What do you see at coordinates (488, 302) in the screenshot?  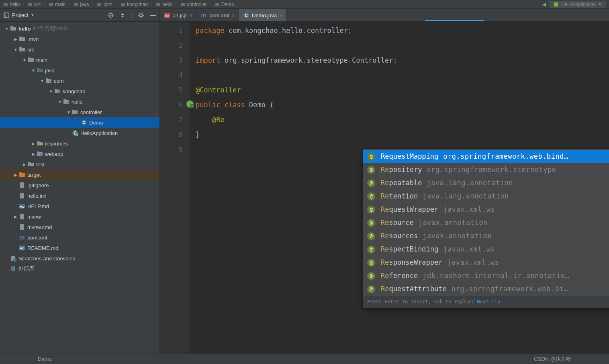 I see `next-tip-link: Next Tip` at bounding box center [488, 302].